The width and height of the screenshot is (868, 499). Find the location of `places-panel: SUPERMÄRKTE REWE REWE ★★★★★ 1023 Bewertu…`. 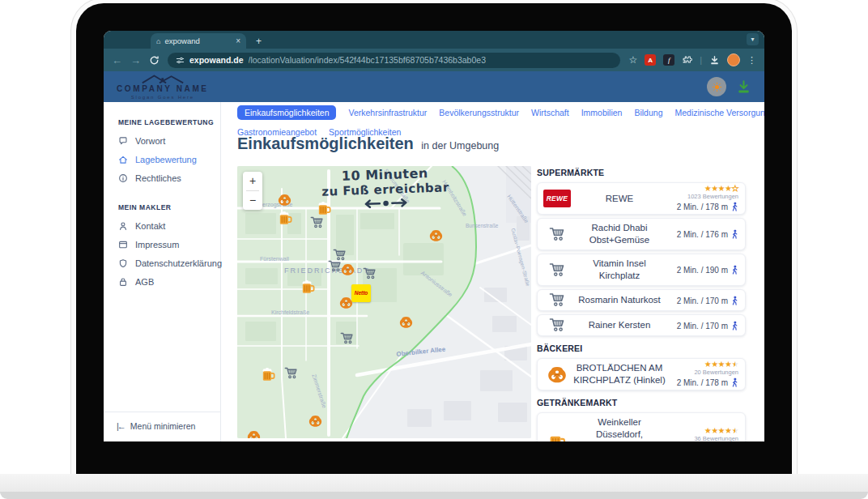

places-panel: SUPERMÄRKTE REWE REWE ★★★★★ 1023 Bewertu… is located at coordinates (641, 301).